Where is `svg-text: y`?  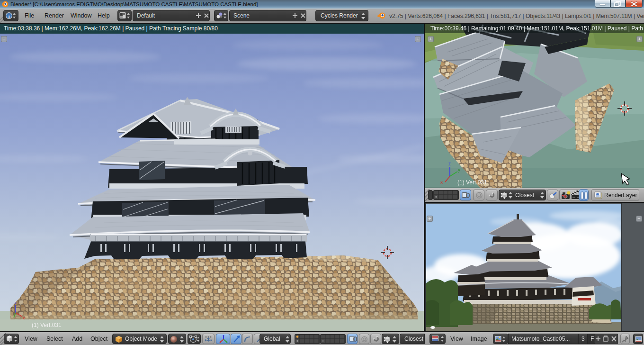 svg-text: y is located at coordinates (459, 170).